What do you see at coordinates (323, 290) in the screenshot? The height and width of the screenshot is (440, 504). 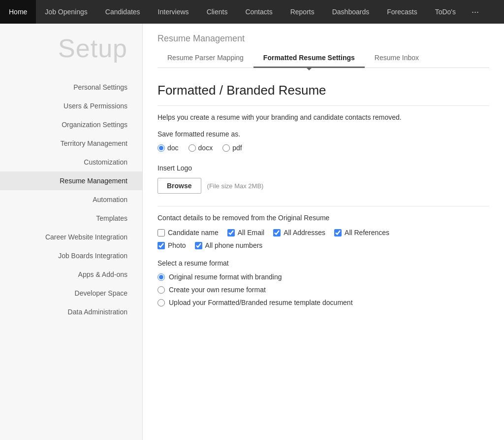 I see `resume-format-radio-list: Original resume format with branding Cre…` at bounding box center [323, 290].